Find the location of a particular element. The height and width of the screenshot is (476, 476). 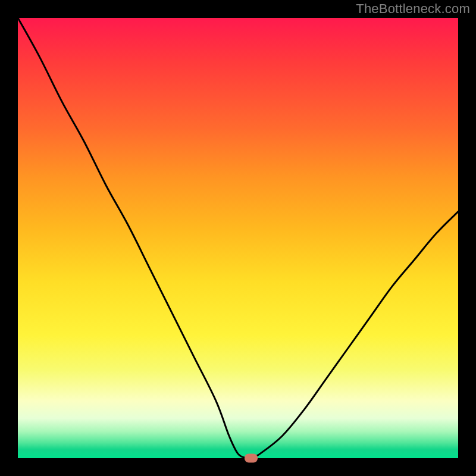

watermark-text: TheBottleneck.com is located at coordinates (413, 9).